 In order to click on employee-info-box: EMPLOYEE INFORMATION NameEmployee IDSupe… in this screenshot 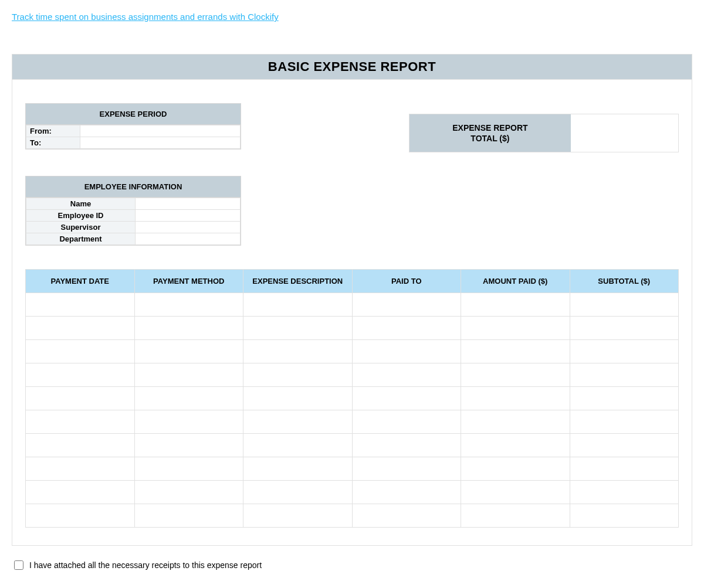, I will do `click(133, 211)`.